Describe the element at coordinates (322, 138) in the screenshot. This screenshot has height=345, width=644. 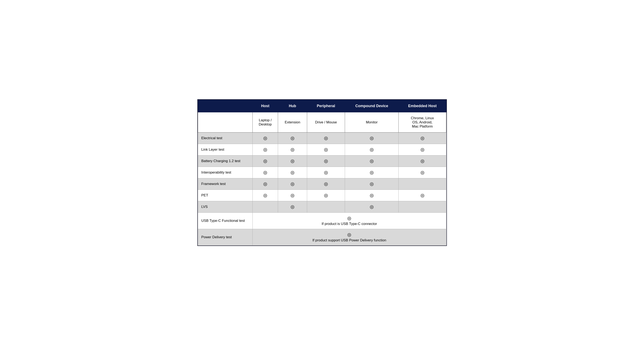
I see `table-row: Electrical test ◎ ◎ ◎ ◎ ◎` at that location.